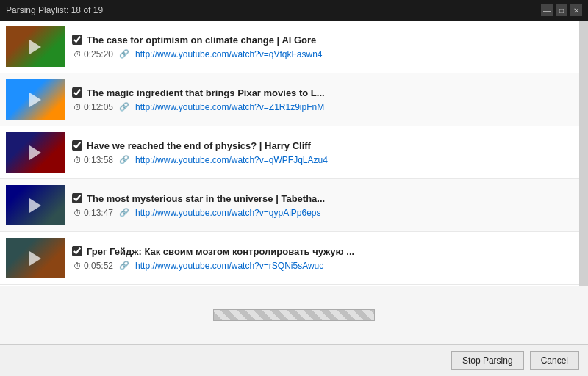  Describe the element at coordinates (229, 54) in the screenshot. I see `item-url: http://www.youtube.com/watch?v=qVfqkFasw…` at that location.